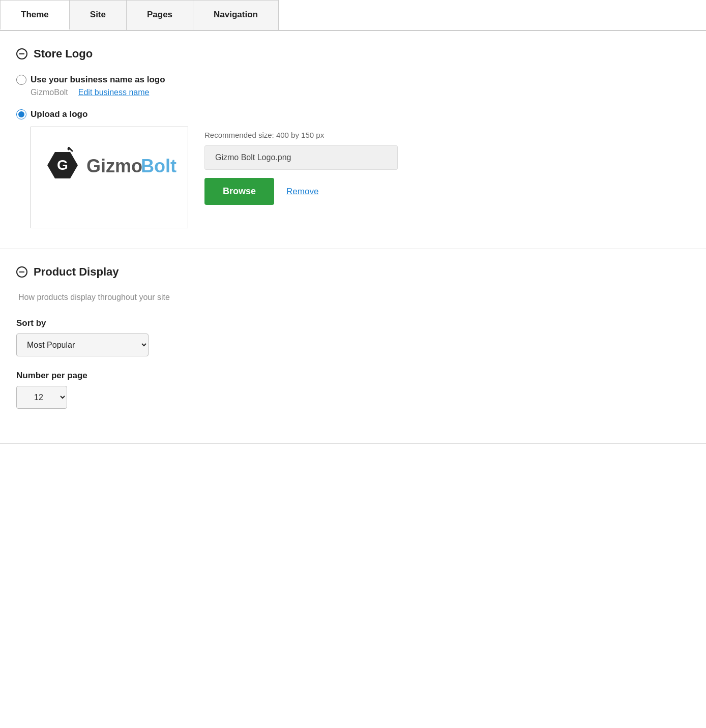 This screenshot has height=728, width=706. I want to click on tab-navigation: Navigation, so click(236, 15).